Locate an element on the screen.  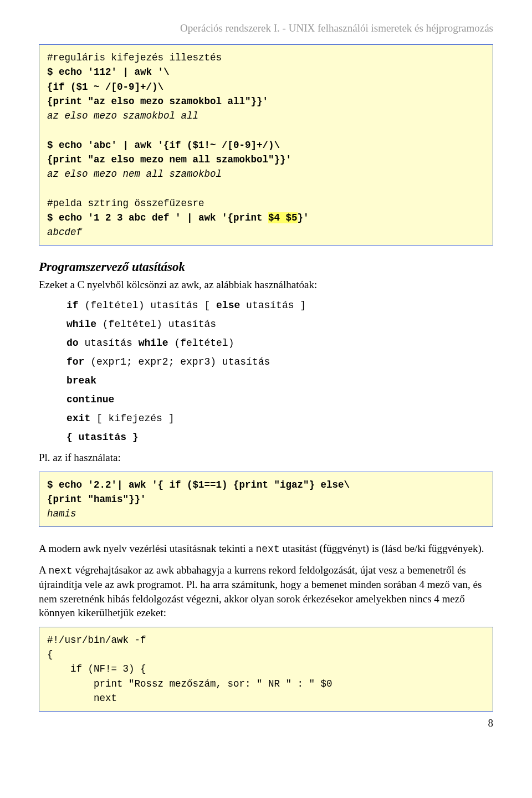
txt: A is located at coordinates (43, 570).